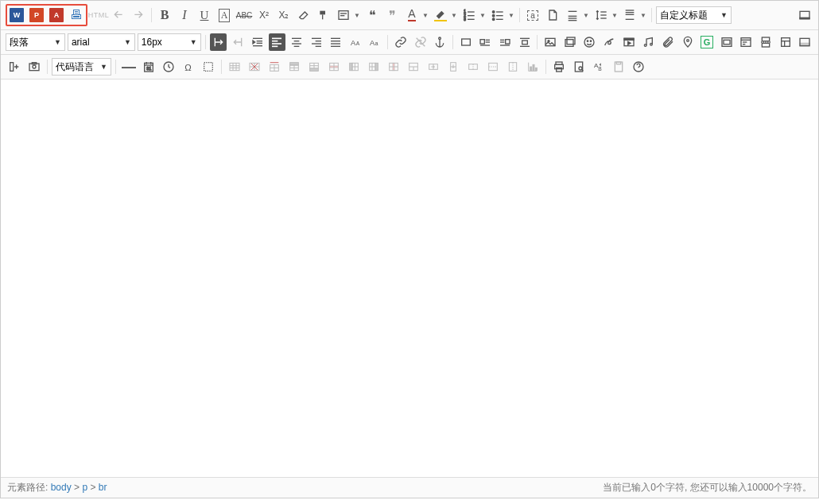 This screenshot has height=504, width=819. What do you see at coordinates (336, 42) in the screenshot?
I see `align-justify-button` at bounding box center [336, 42].